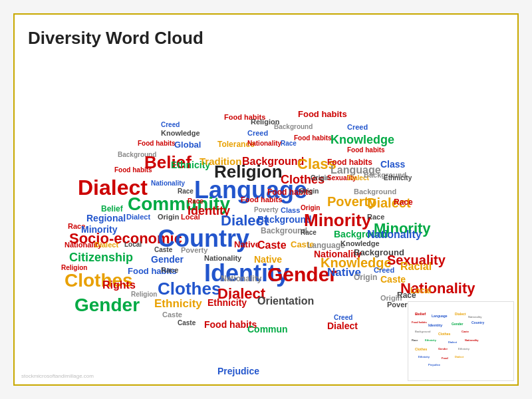  I want to click on slide-title: Diversity Word Cloud, so click(266, 39).